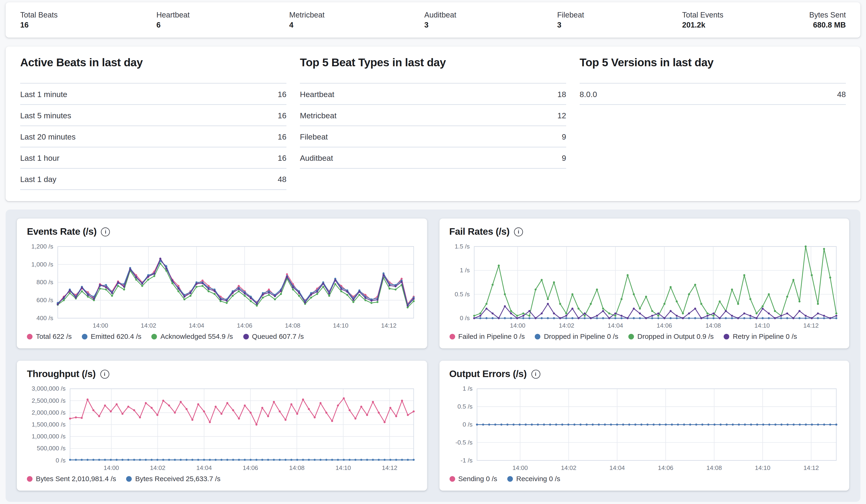  What do you see at coordinates (671, 336) in the screenshot?
I see `legend-item-dropped-in-output: Dropped in Output 0.9 /s` at bounding box center [671, 336].